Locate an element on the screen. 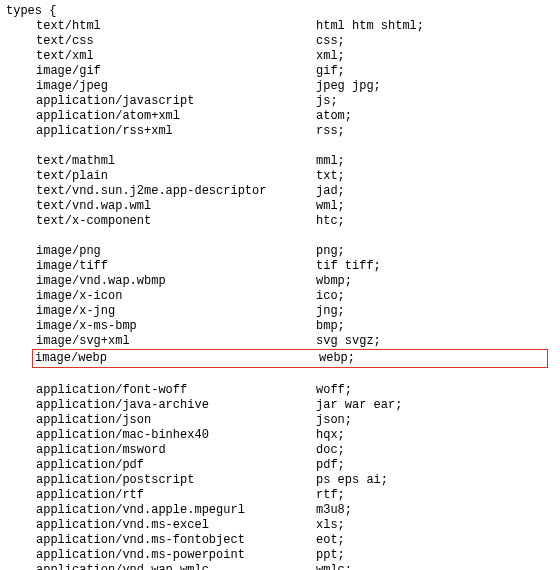  extensions: js; is located at coordinates (435, 102).